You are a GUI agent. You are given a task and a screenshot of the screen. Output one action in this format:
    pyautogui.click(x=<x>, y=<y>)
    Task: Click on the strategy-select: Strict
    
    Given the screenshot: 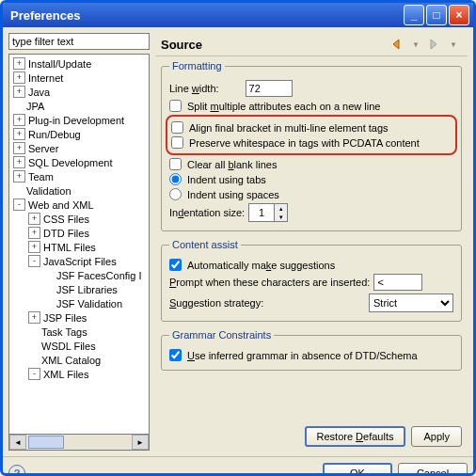 What is the action you would take?
    pyautogui.click(x=411, y=303)
    